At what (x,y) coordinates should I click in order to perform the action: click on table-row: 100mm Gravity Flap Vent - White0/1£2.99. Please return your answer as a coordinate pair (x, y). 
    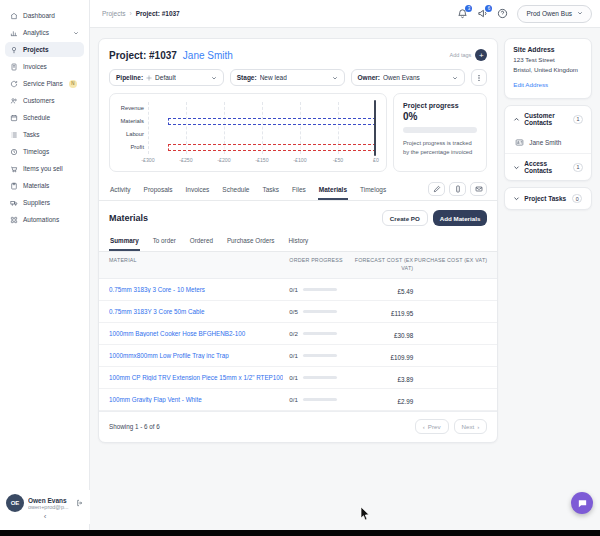
    Looking at the image, I should click on (298, 400).